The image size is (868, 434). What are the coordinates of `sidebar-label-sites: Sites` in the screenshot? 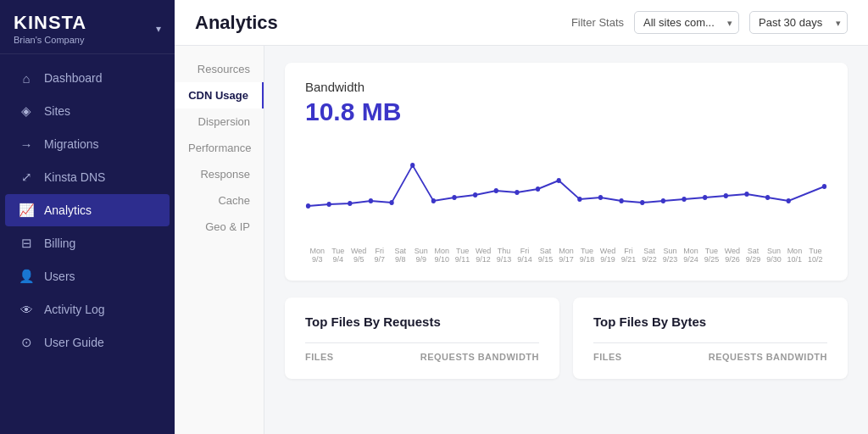 It's located at (58, 111).